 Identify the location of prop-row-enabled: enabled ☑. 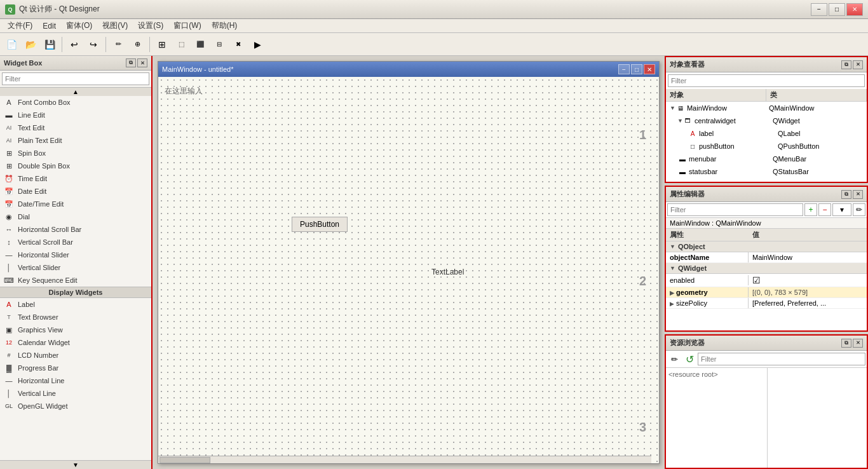
(766, 281).